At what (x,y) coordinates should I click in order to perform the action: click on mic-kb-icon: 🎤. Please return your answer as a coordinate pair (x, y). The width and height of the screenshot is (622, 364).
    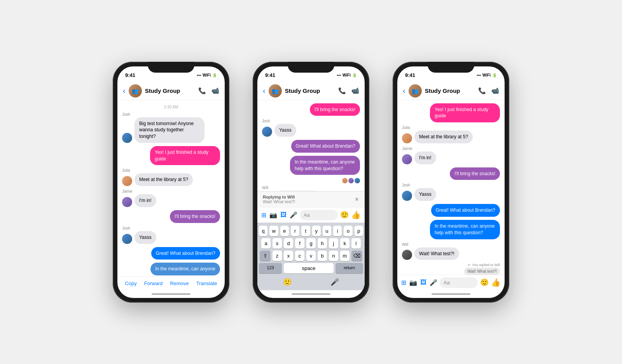
    Looking at the image, I should click on (335, 282).